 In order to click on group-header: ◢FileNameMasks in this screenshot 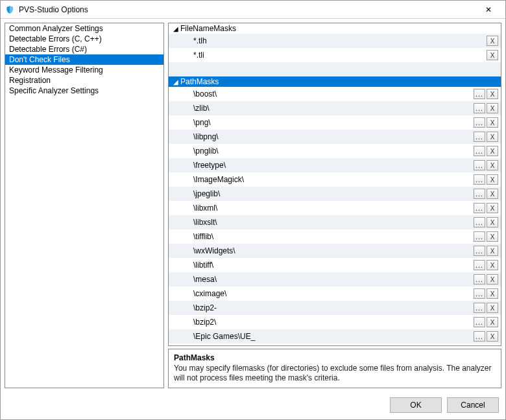, I will do `click(335, 29)`.